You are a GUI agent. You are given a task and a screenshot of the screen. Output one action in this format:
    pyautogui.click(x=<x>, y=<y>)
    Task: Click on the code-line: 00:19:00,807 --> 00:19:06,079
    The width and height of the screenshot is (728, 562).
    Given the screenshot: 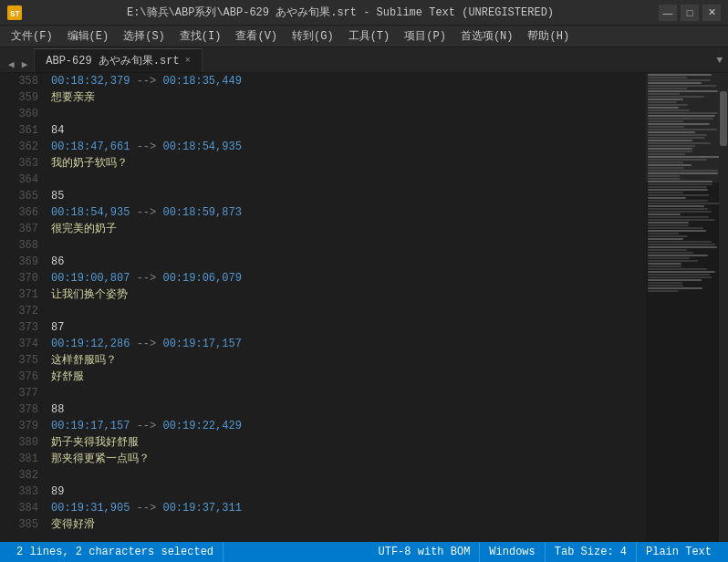 What is the action you would take?
    pyautogui.click(x=348, y=278)
    